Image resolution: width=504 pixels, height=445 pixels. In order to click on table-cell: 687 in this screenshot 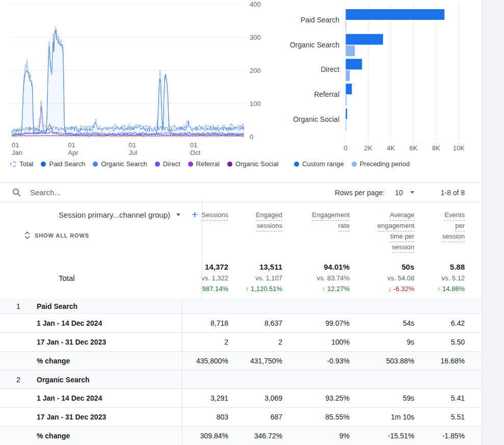, I will do `click(249, 417)`.